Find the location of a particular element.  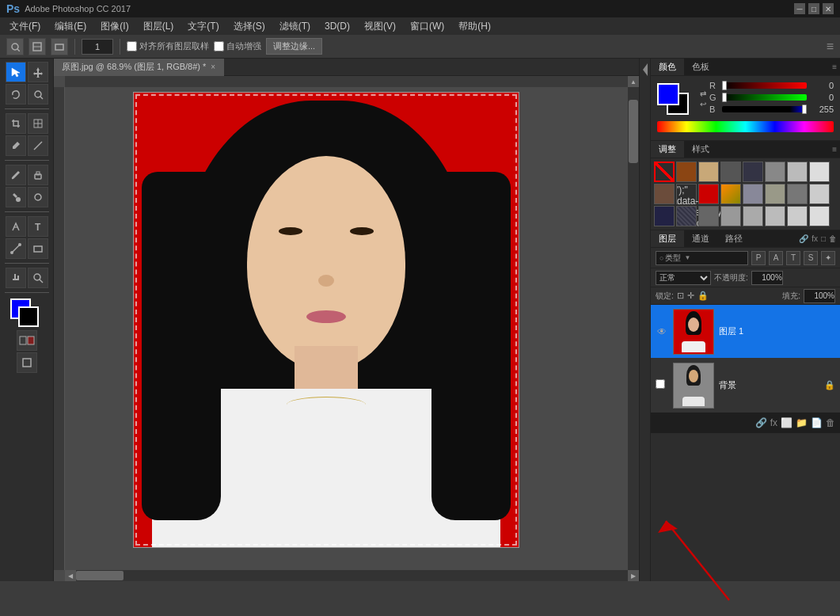

layer-filter-adjust: A is located at coordinates (776, 258).